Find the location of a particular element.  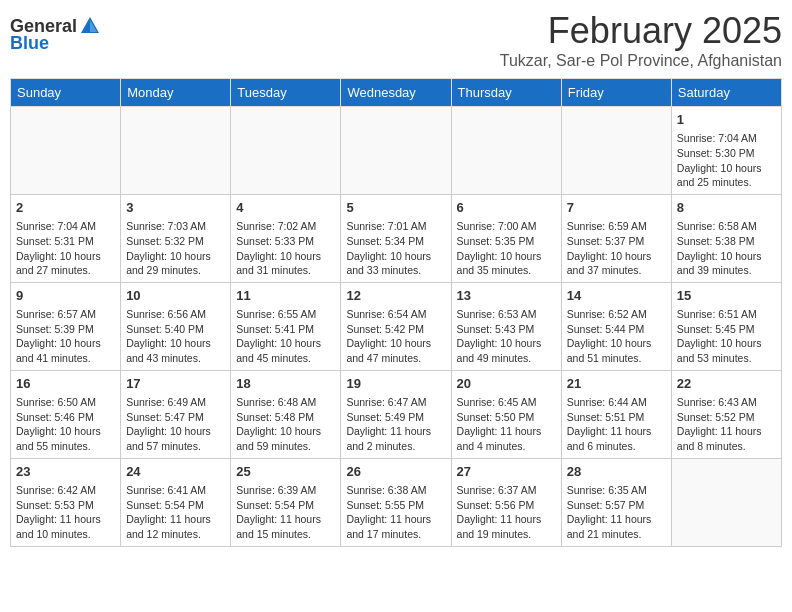

day-info: Sunrise: 6:41 AMSunset: 5:54 PMDaylight:… is located at coordinates (176, 512).